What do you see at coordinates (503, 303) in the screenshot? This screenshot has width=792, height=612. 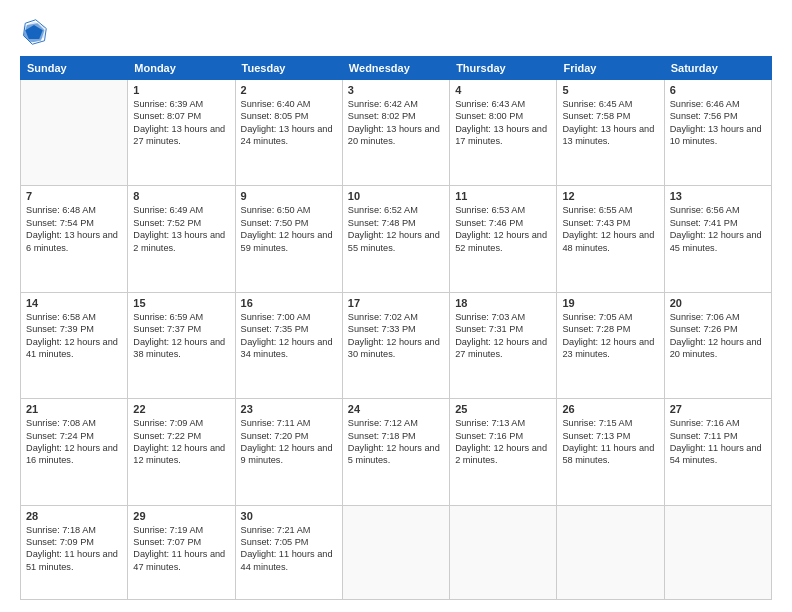 I see `day-number: 18` at bounding box center [503, 303].